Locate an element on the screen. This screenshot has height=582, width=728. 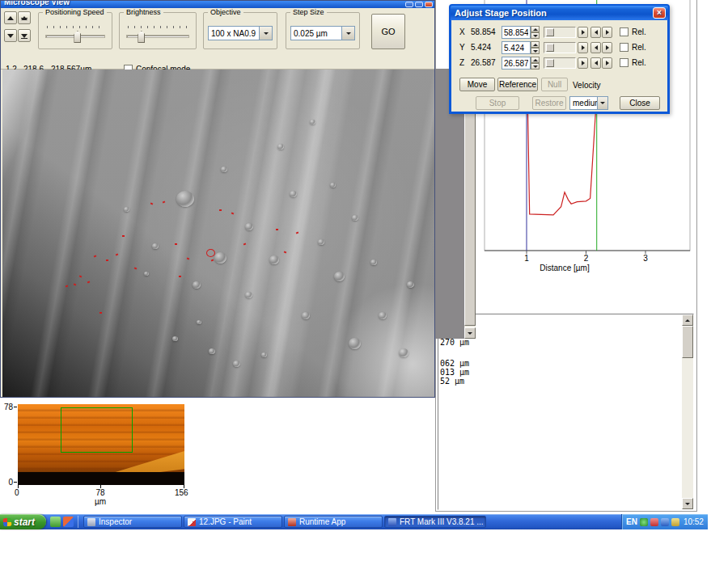
scroll-thumb is located at coordinates (688, 342).